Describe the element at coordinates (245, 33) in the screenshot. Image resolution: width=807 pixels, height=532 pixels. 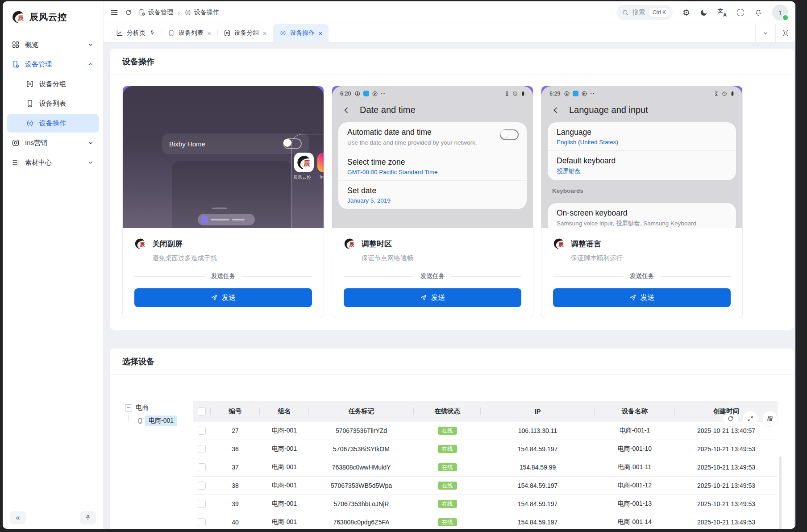
I see `tab-device-group: 设备分组×` at that location.